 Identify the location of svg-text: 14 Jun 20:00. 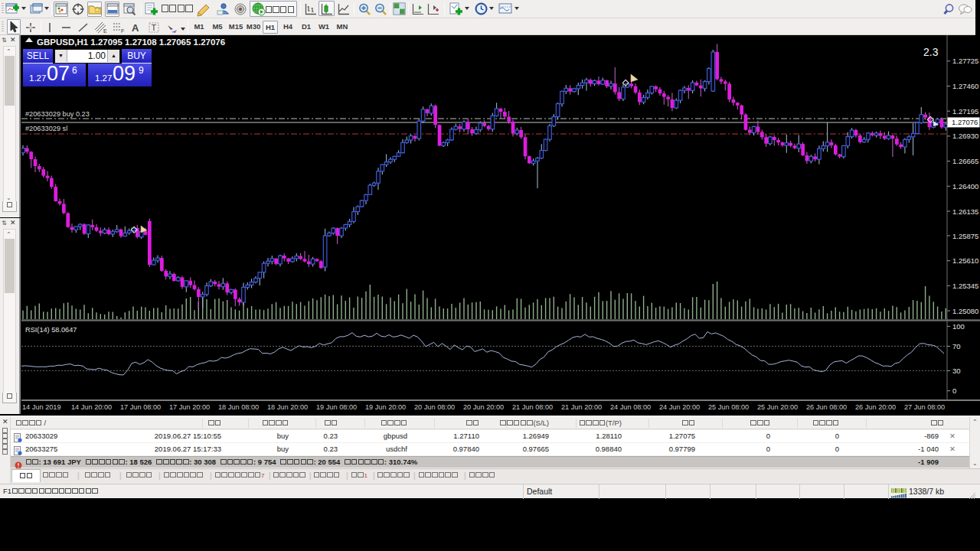
(92, 407).